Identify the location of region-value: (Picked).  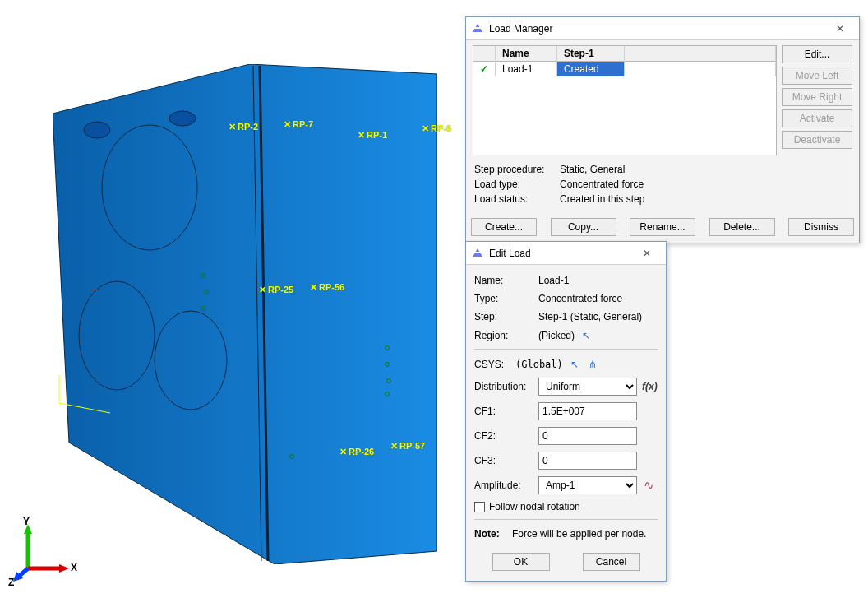
(556, 336).